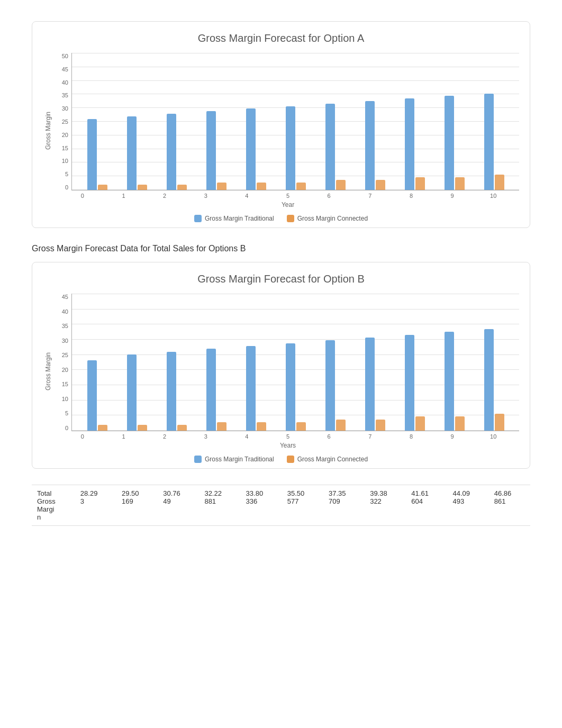 The width and height of the screenshot is (562, 728). What do you see at coordinates (48, 371) in the screenshot?
I see `chart-b-y-label: Gross Margin` at bounding box center [48, 371].